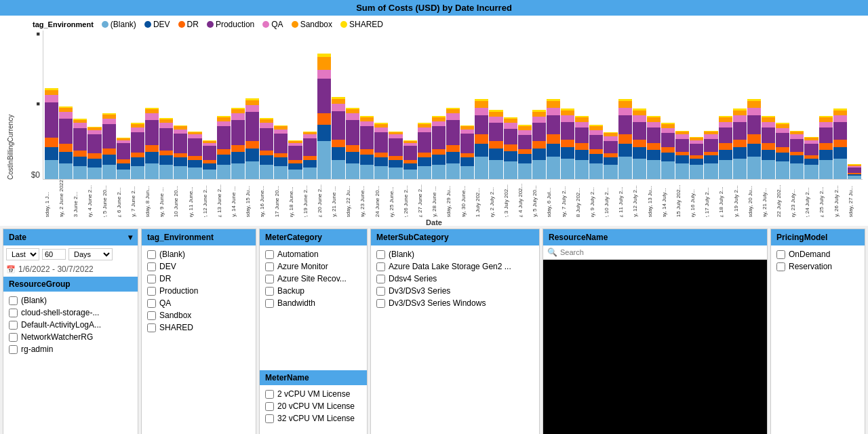 Image resolution: width=868 pixels, height=434 pixels. What do you see at coordinates (455, 331) in the screenshot?
I see `meter-subcat-panel: MeterSubCategory (Blank) Azure Data Lake…` at bounding box center [455, 331].